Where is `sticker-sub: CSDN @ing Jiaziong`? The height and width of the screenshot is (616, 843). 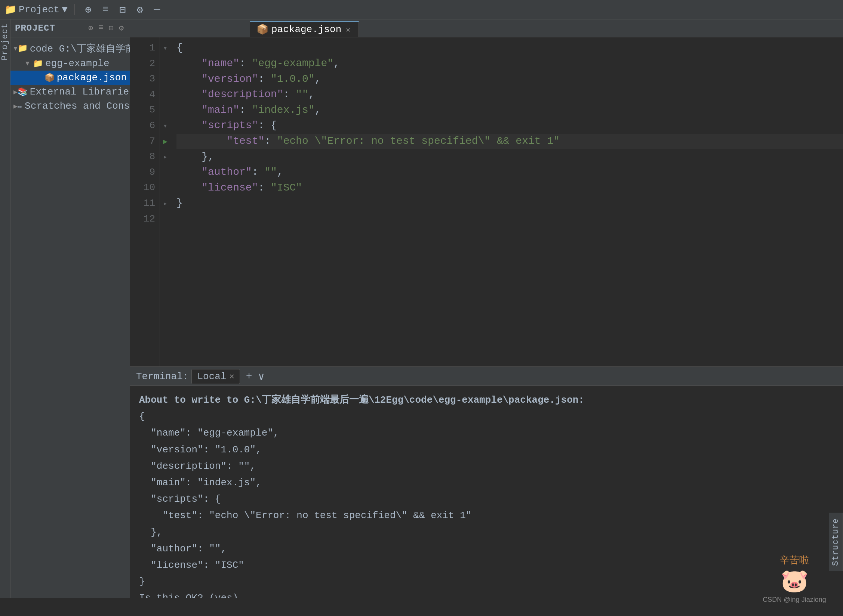
sticker-sub: CSDN @ing Jiaziong is located at coordinates (794, 600).